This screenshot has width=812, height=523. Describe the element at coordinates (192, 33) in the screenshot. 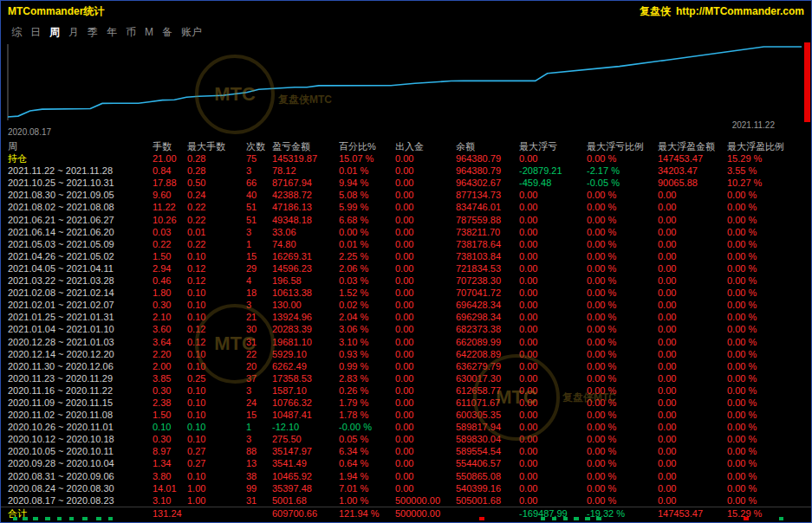

I see `menu-item-账户: 账户` at that location.